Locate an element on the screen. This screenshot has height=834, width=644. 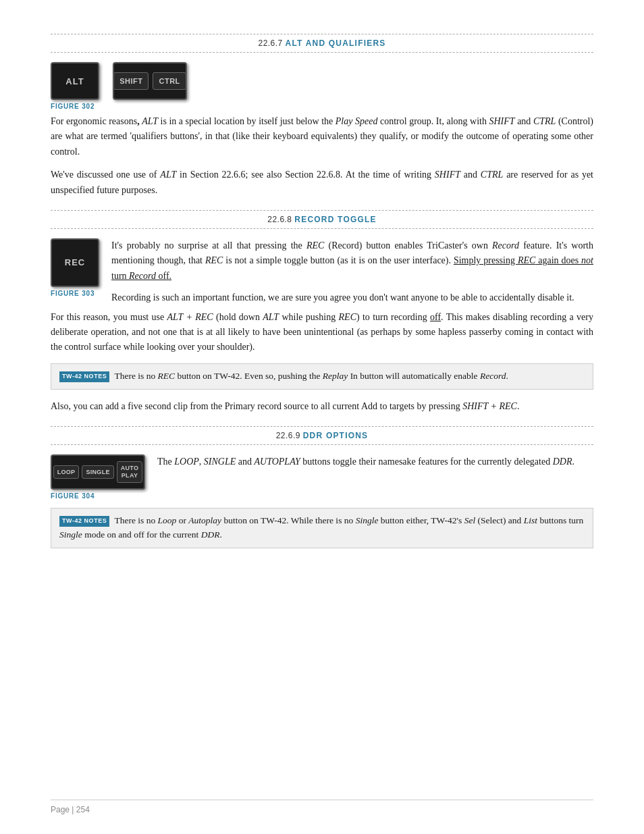
single-button: SINGLE is located at coordinates (97, 473).